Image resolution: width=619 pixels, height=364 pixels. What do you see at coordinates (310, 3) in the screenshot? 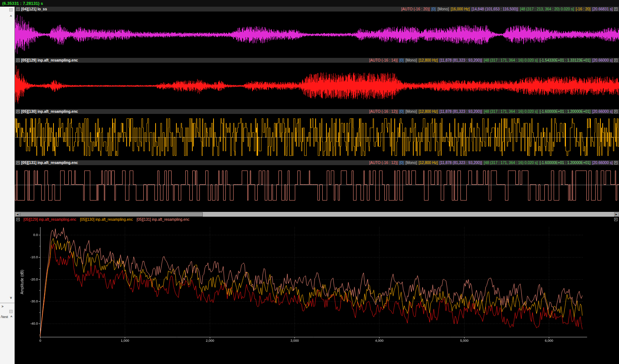
I see `selection-readout-bar: (6.35331 : 7.28131) s` at bounding box center [310, 3].